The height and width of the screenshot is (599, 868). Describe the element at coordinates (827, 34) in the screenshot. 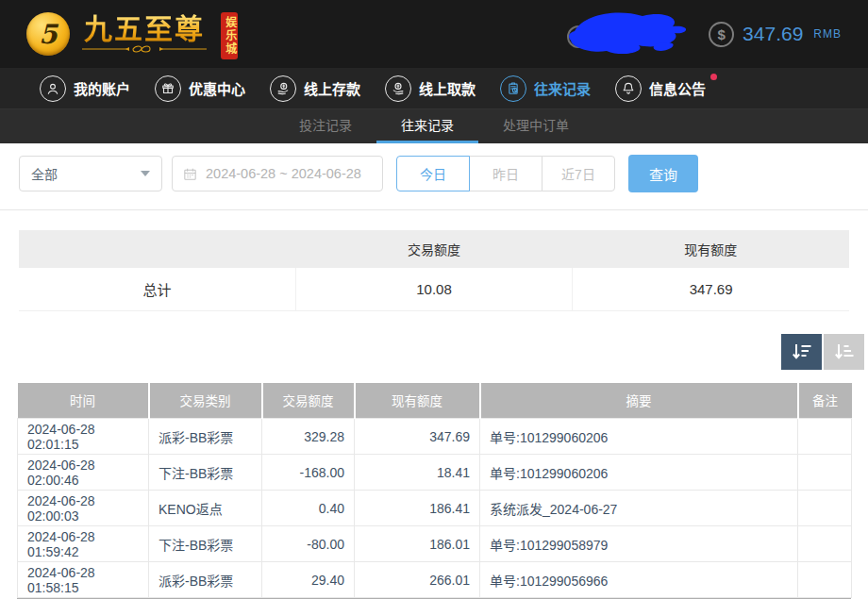

I see `balance-currency: RMB` at that location.